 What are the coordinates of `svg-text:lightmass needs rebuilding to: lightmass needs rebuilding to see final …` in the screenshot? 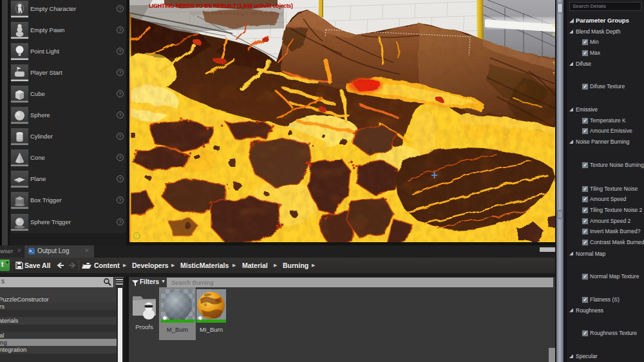 It's located at (237, 14).